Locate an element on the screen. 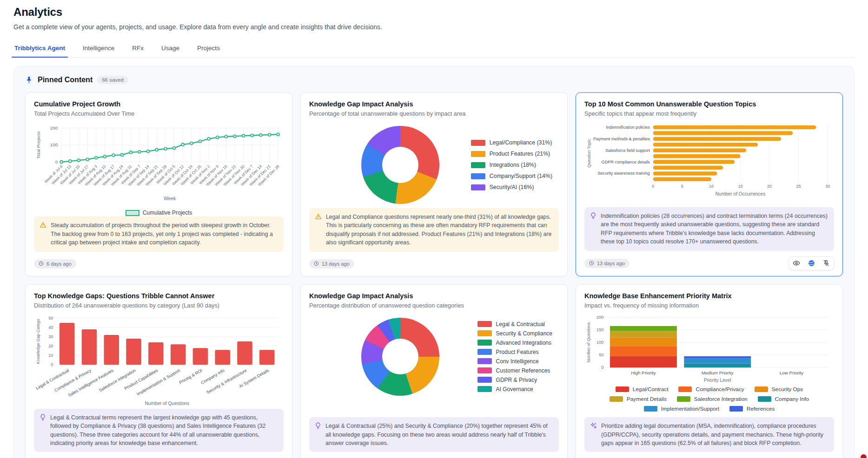  chart-legend: Legal & ContractualSecurity & Compliance… is located at coordinates (515, 357).